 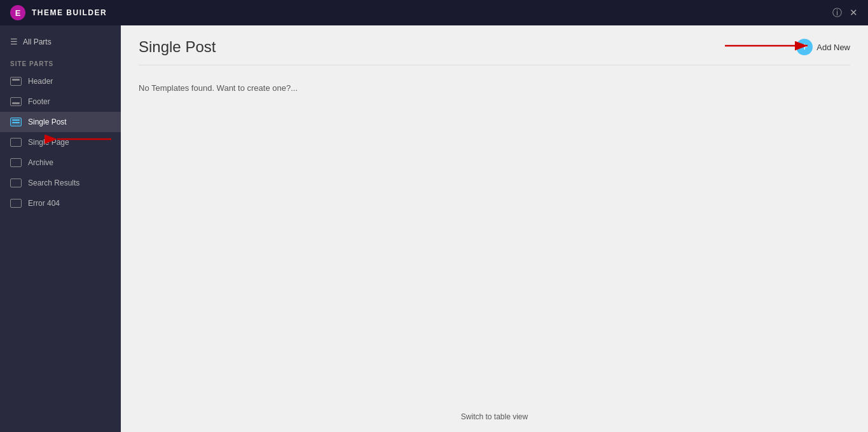 I want to click on sidebar-item-label: Single Page, so click(x=48, y=142).